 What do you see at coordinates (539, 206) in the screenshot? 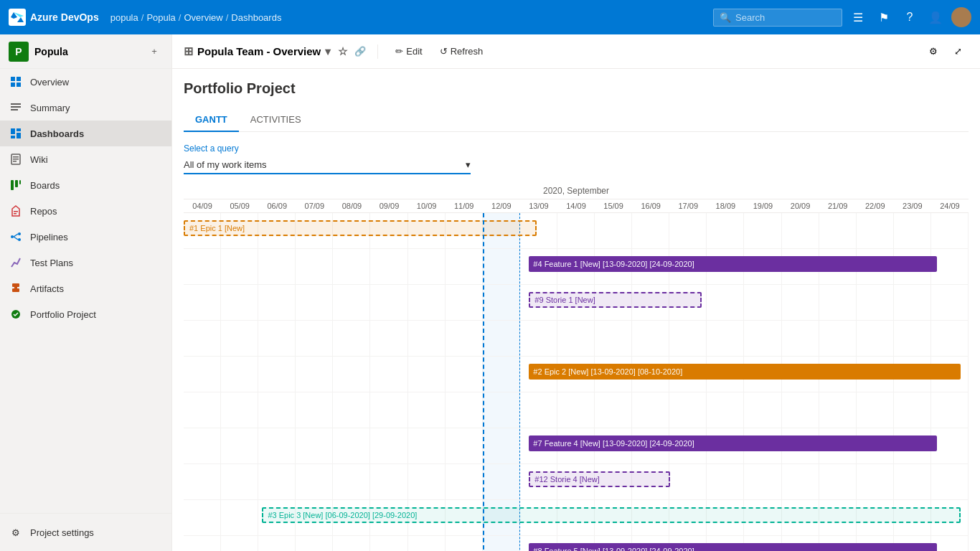
I see `gantt-date-cell: 13/09` at bounding box center [539, 206].